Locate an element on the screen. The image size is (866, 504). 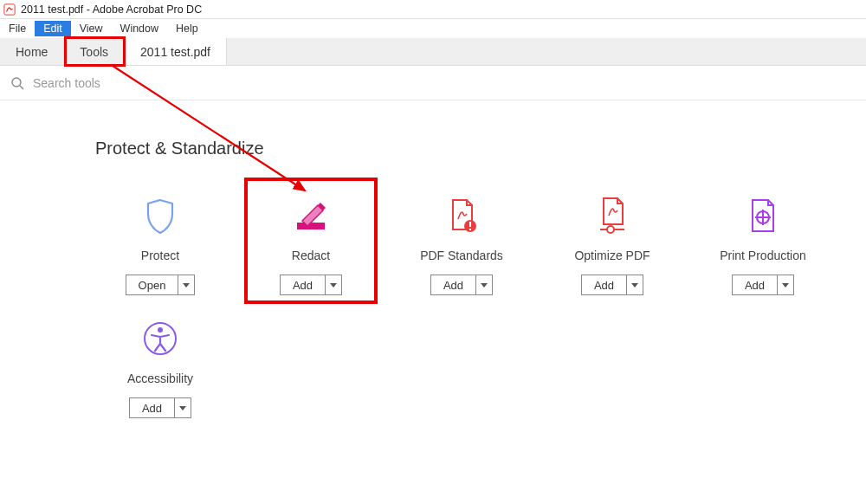
tab-home: Home is located at coordinates (32, 52).